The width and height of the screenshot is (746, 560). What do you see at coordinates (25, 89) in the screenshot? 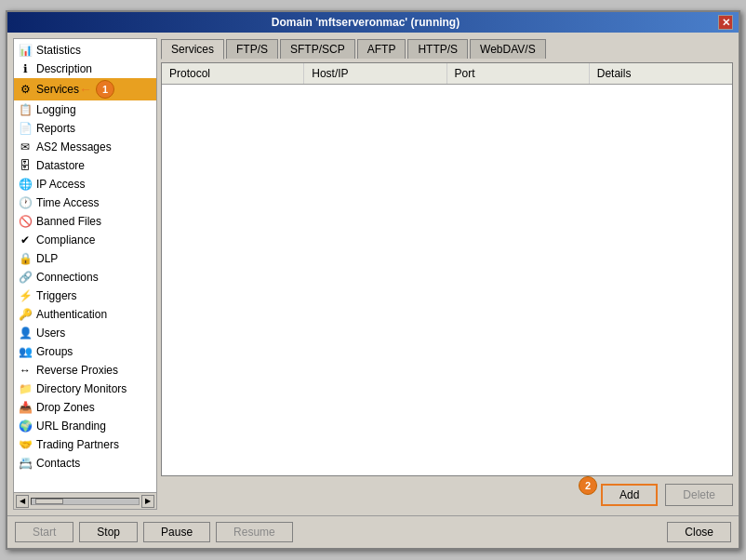
I see `services-icon: ⚙` at bounding box center [25, 89].